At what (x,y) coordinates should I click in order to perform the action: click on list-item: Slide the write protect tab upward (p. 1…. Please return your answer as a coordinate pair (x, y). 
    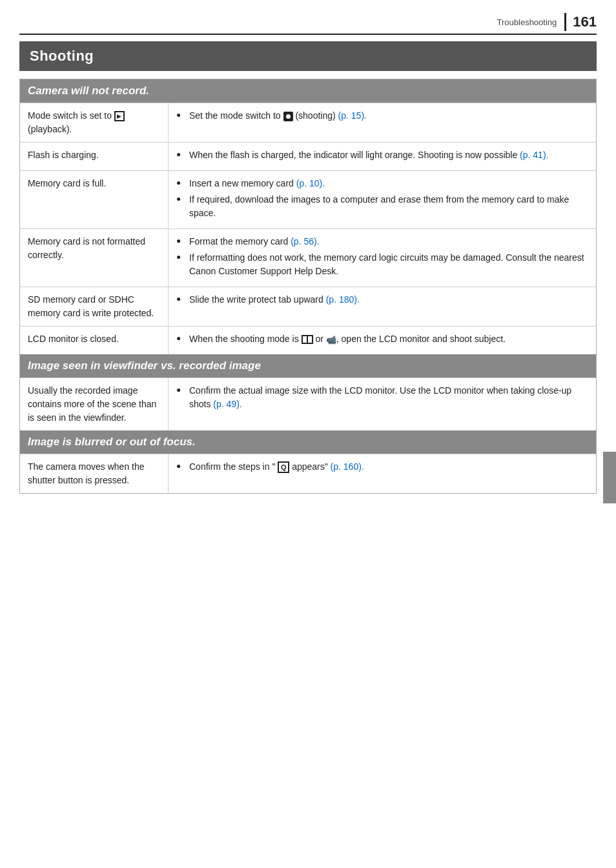
    Looking at the image, I should click on (382, 299).